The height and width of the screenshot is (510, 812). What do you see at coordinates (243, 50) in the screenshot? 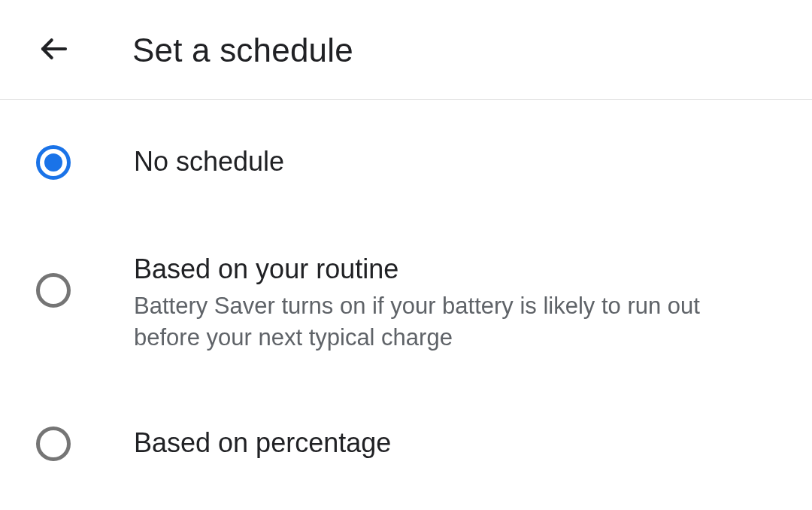
I see `page-title: Set a schedule` at bounding box center [243, 50].